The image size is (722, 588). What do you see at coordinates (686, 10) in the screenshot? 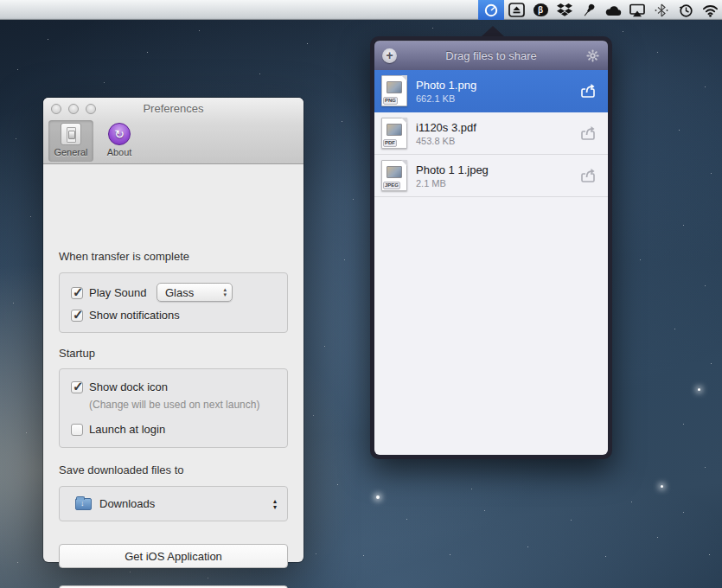
I see `menubar-timemachine-icon` at bounding box center [686, 10].